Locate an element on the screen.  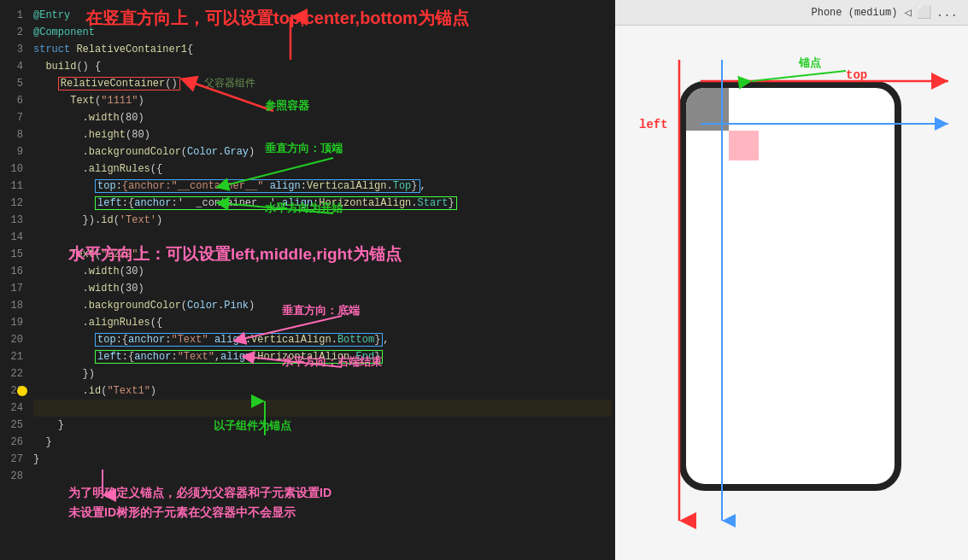
label-anchor-preview: 锚点 is located at coordinates (810, 63).